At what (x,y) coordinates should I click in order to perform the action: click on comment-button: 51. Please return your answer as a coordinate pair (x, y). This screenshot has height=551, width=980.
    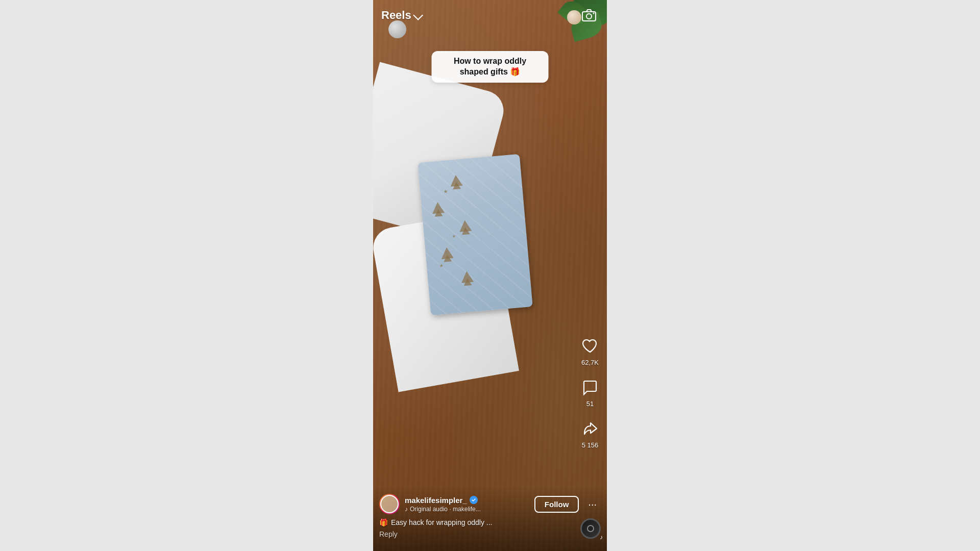
    Looking at the image, I should click on (590, 392).